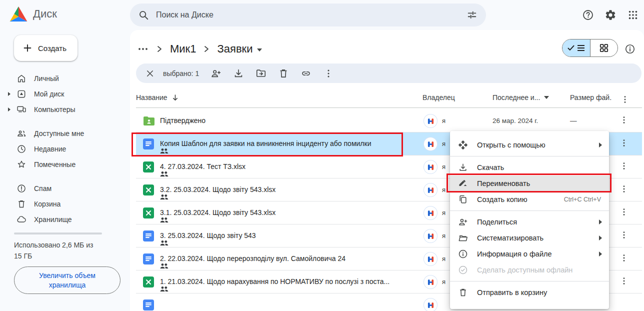 This screenshot has width=644, height=311. What do you see at coordinates (65, 164) in the screenshot?
I see `sidebar-item-starred: Помеченные` at bounding box center [65, 164].